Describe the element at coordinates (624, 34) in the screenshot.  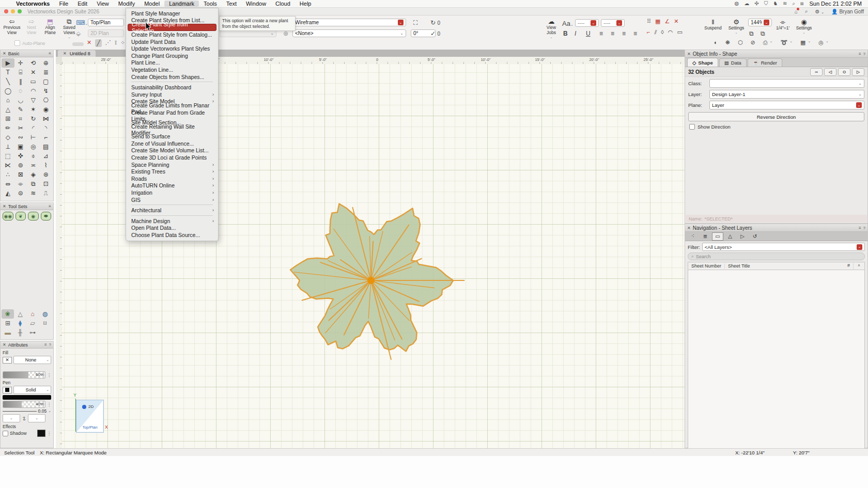
I see `align-right-icon: ≡` at that location.